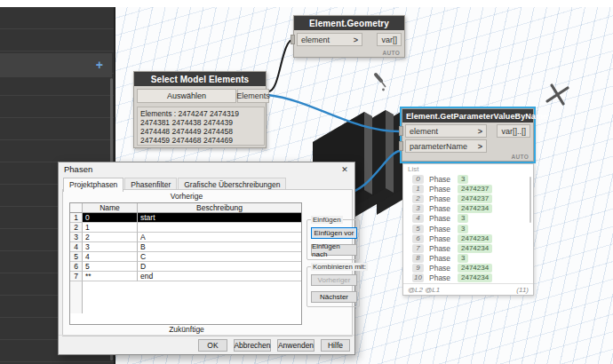 Image resolution: width=613 pixels, height=364 pixels. I want to click on eyedropper-icon, so click(380, 83).